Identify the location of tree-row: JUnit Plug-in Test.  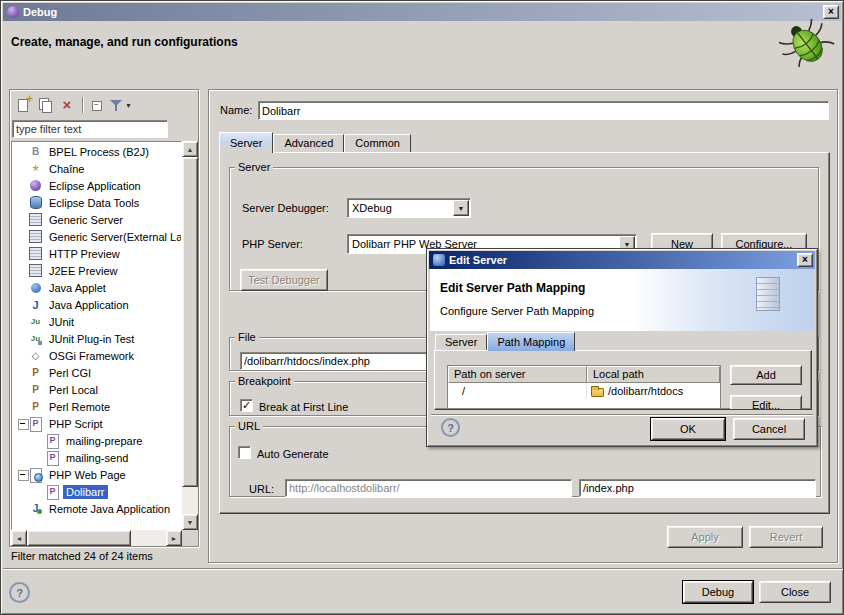
(96, 338).